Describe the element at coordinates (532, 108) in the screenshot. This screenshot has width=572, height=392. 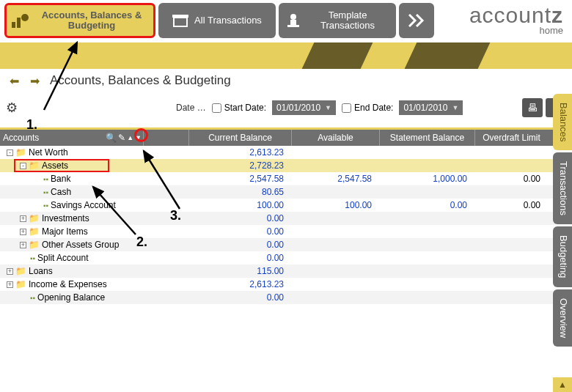
I see `print-button: 🖶` at that location.